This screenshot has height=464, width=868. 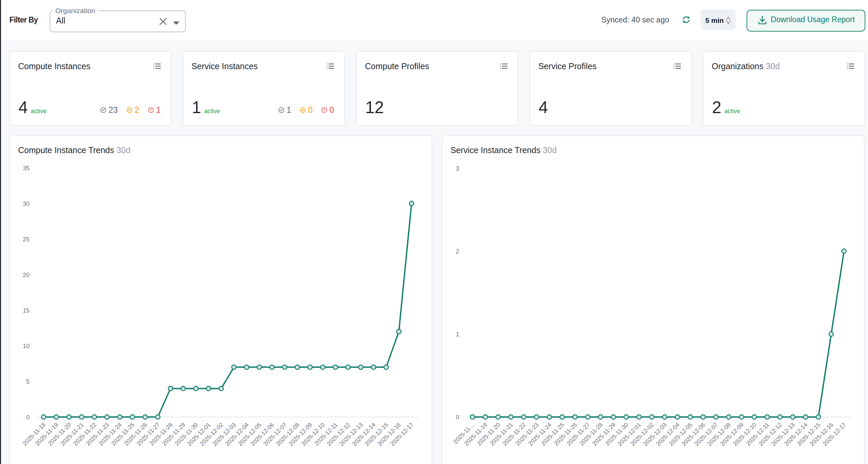 I want to click on svg-text: 20, so click(x=26, y=275).